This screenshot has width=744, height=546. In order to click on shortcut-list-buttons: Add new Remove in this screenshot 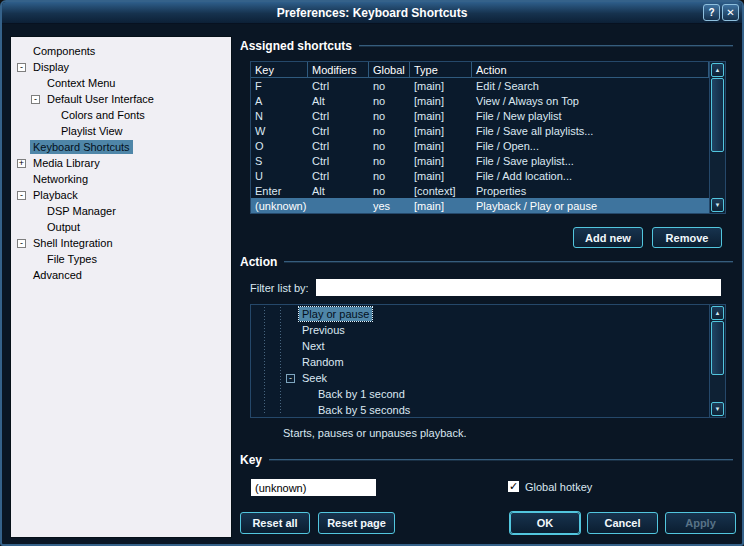, I will do `click(648, 238)`.